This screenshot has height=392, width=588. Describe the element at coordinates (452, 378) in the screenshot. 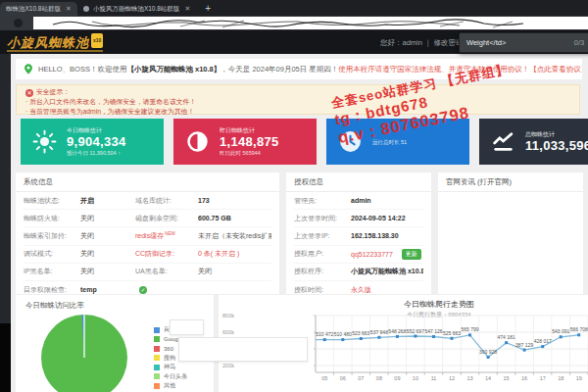

I see `svg-text: 12` at that location.